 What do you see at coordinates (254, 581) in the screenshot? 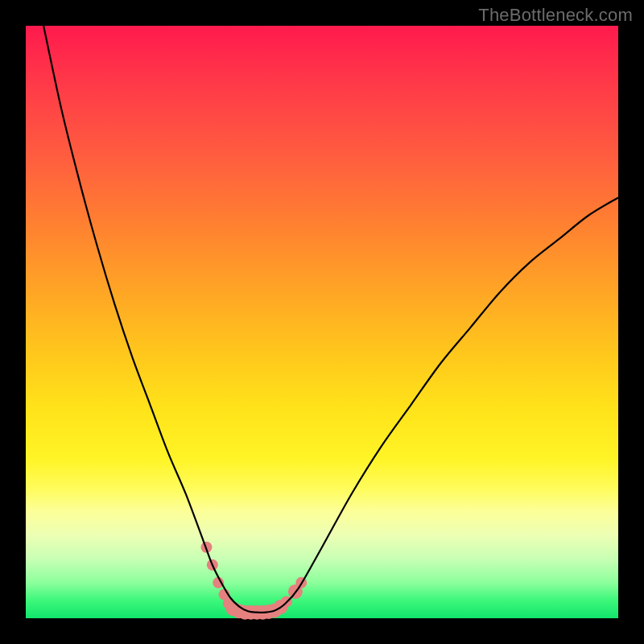
I see `marker-group` at bounding box center [254, 581].